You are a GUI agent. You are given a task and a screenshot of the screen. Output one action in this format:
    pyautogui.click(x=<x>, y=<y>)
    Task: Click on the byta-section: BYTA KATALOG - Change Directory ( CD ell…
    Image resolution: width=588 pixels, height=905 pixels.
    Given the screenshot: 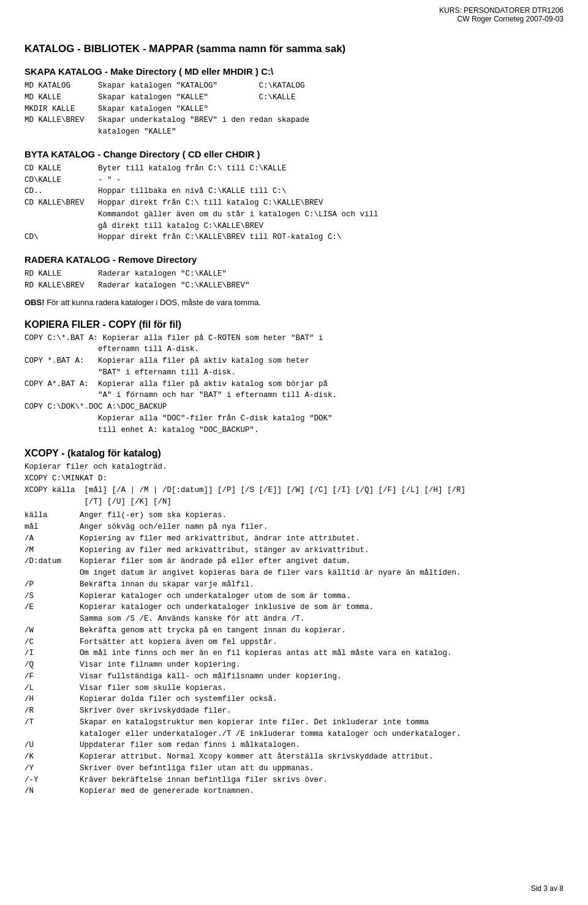 What is the action you would take?
    pyautogui.click(x=294, y=196)
    